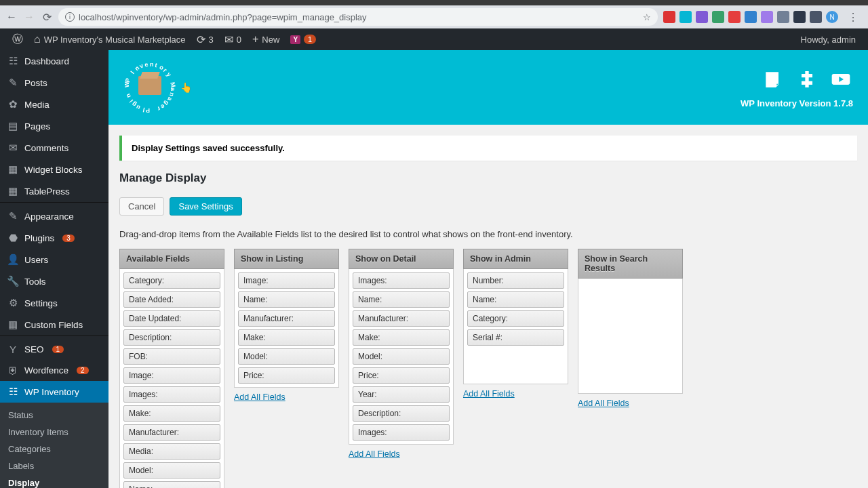 The width and height of the screenshot is (868, 488). I want to click on menu-item-wp-inventory: ☷WP Inventory, so click(54, 392).